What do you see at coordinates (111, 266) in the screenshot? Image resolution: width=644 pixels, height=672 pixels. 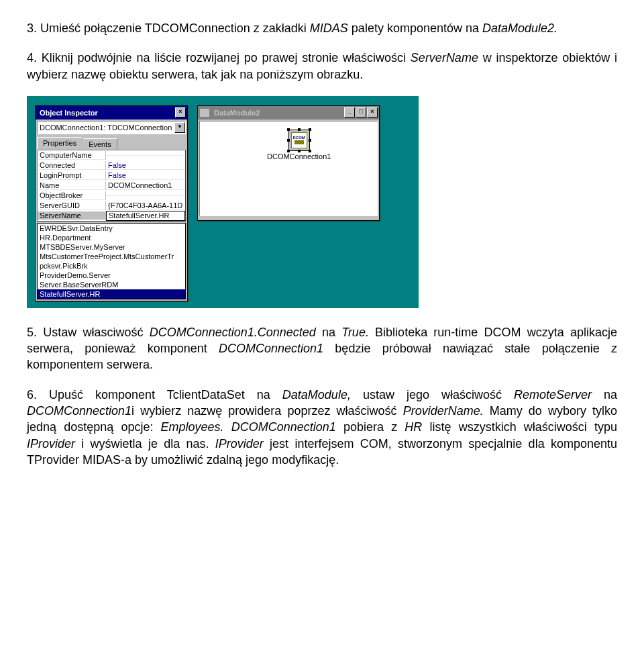 I see `dropdown-item: pcksvr.PickBrk` at bounding box center [111, 266].